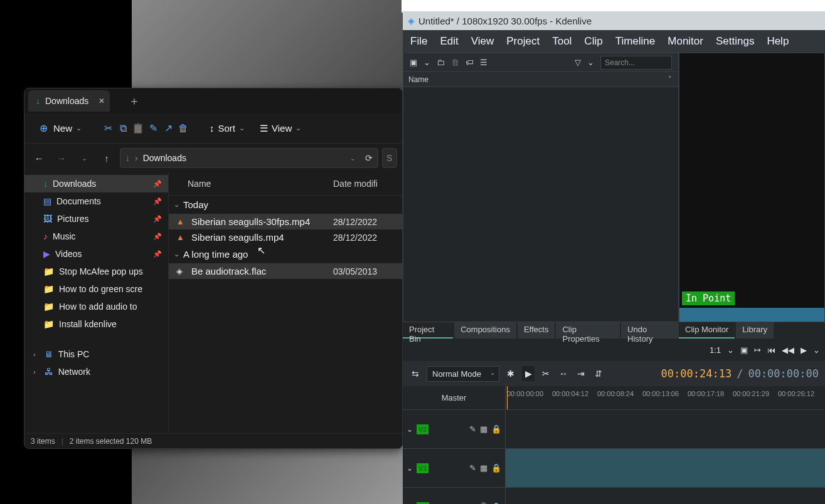 Image resolution: width=825 pixels, height=504 pixels. I want to click on overwrite-icon: ⇵, so click(599, 374).